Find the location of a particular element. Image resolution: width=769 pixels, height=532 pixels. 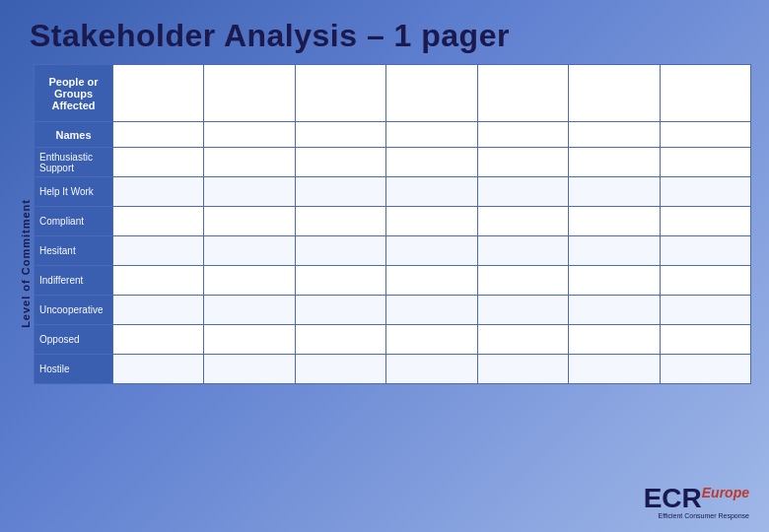

title-area: Stakeholder Analysis – 1 pager is located at coordinates (384, 32).